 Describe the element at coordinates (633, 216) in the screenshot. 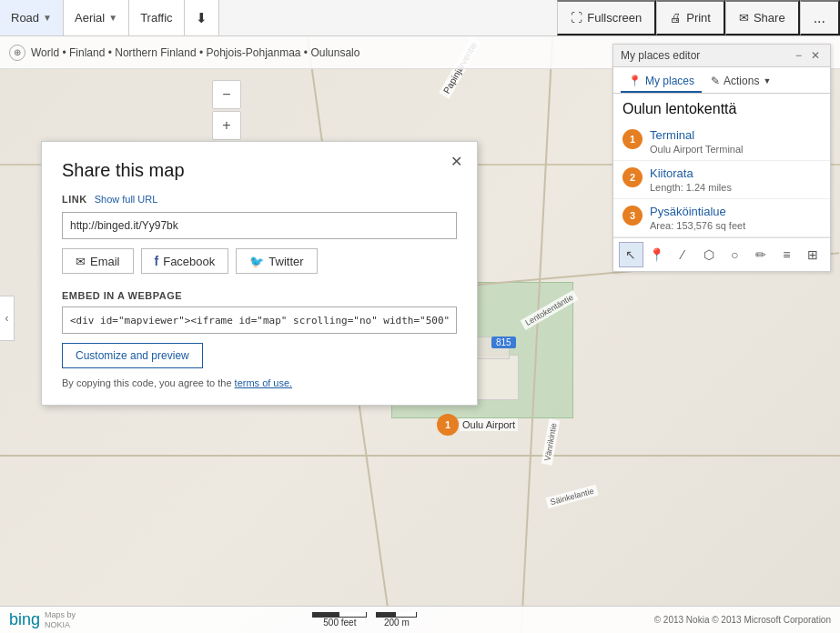

I see `item-3-number: 3` at that location.